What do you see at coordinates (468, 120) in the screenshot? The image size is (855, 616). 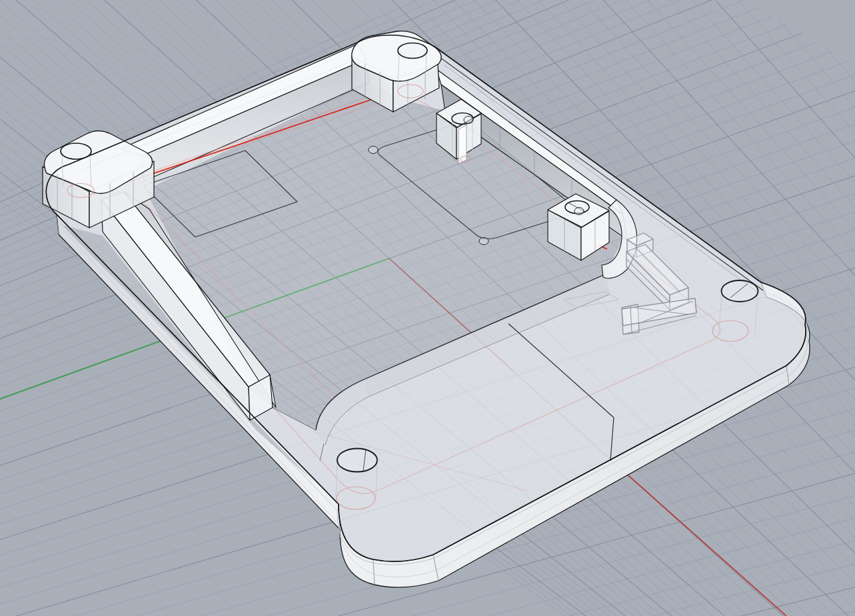 I see `sketch-circle-ne` at bounding box center [468, 120].